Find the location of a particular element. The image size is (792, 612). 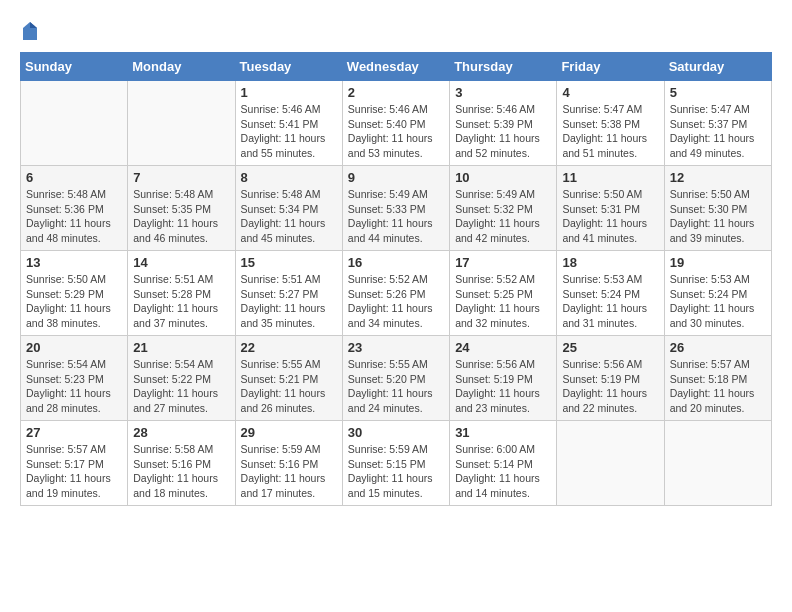

day-cell: 5Sunrise: 5:47 AM Sunset: 5:37 PM Daylig… is located at coordinates (718, 124).